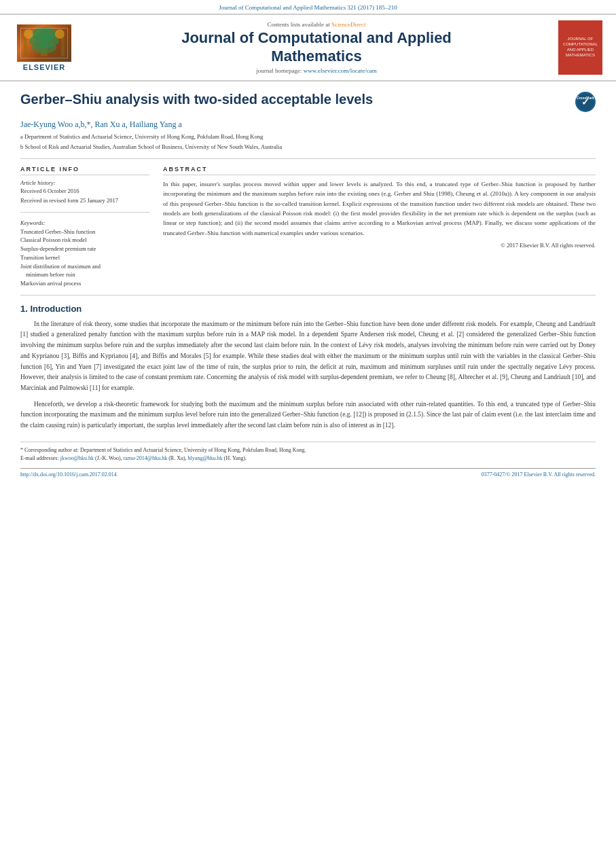  What do you see at coordinates (580, 48) in the screenshot?
I see `journal-cover: JOURNAL OF COMPUTATIONAL AND APPLIED MAT…` at bounding box center [580, 48].